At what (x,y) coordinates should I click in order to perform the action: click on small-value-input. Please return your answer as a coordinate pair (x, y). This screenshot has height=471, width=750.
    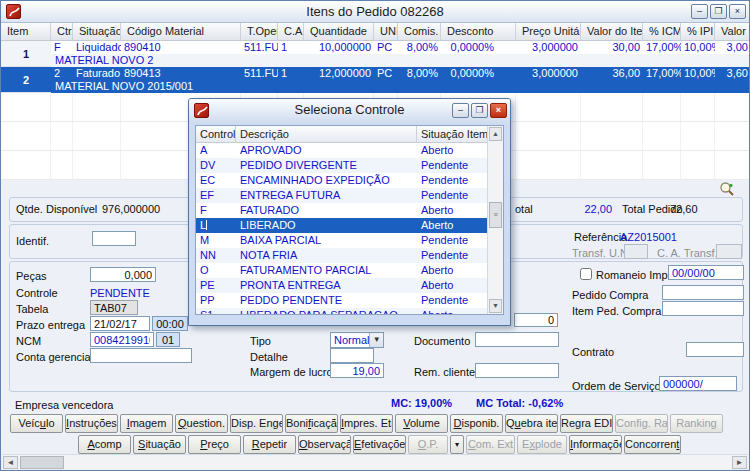
    Looking at the image, I should click on (536, 320).